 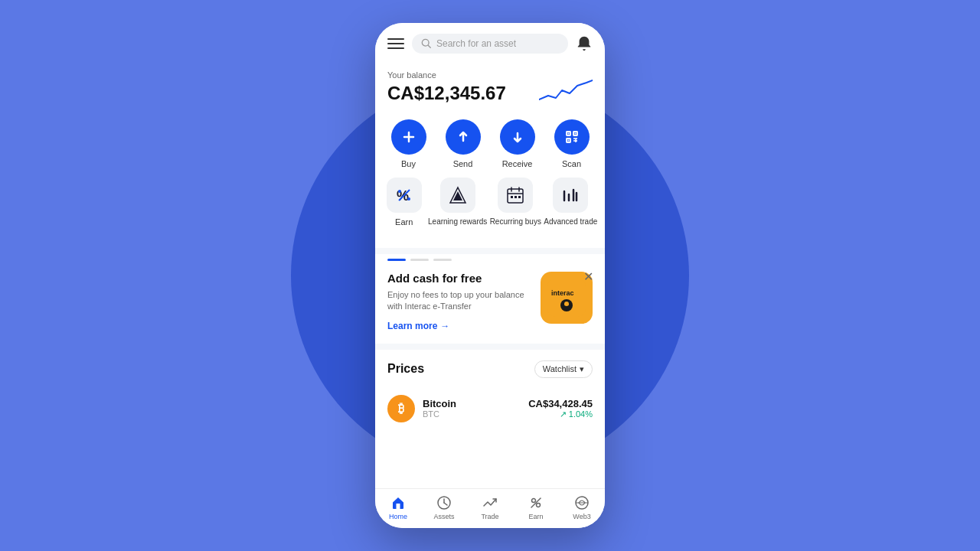 What do you see at coordinates (396, 44) in the screenshot?
I see `menu-button` at bounding box center [396, 44].